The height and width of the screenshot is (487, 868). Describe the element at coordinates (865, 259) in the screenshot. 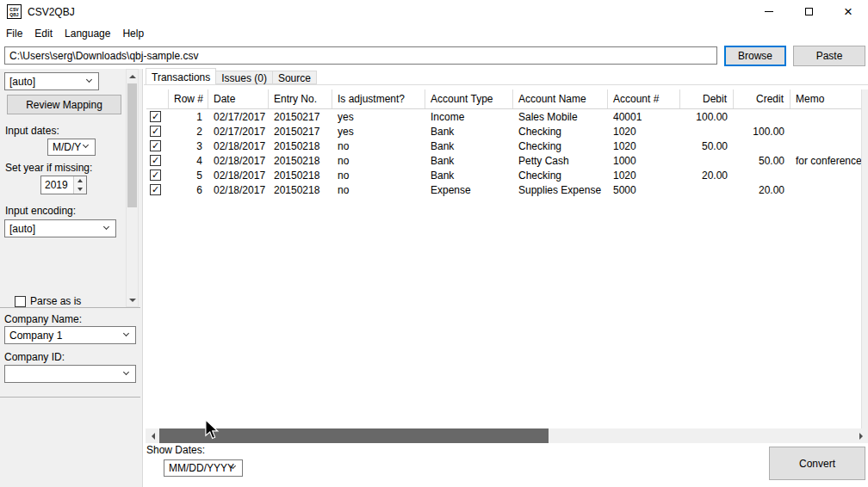

I see `grid-vertical-scrollbar` at that location.